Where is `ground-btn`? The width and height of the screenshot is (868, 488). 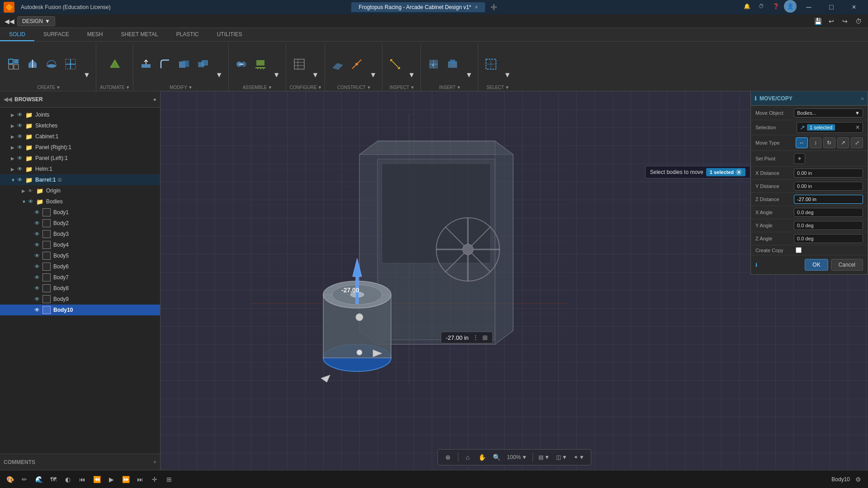
ground-btn is located at coordinates (260, 64).